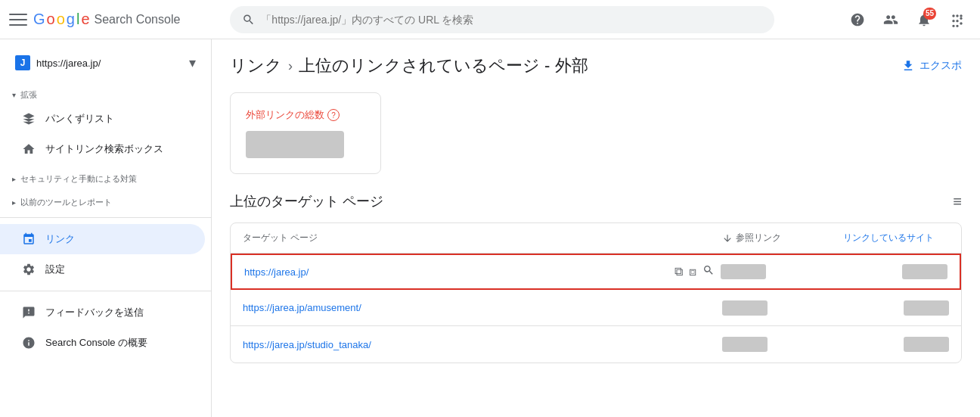 The height and width of the screenshot is (417, 980). What do you see at coordinates (103, 343) in the screenshot?
I see `sidebar-item-overview: Search Console の概要` at bounding box center [103, 343].